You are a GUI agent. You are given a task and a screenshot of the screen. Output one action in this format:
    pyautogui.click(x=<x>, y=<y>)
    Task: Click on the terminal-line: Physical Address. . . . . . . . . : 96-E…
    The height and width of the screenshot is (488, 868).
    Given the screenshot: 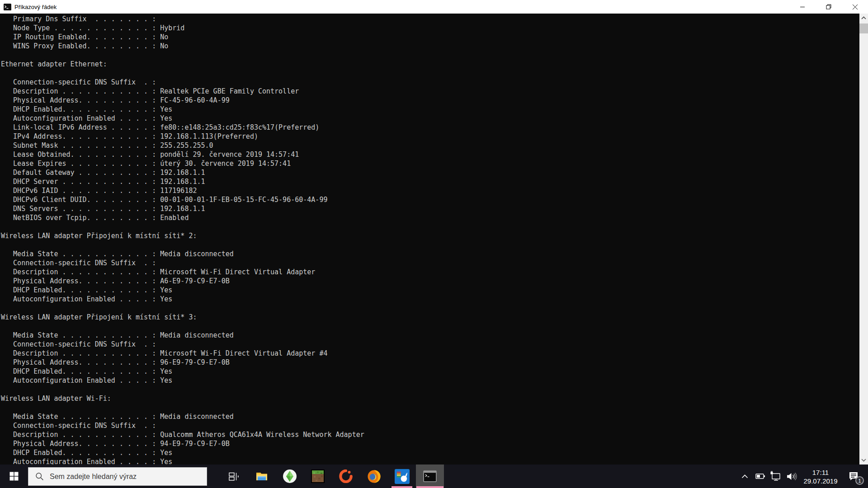 What is the action you would take?
    pyautogui.click(x=430, y=362)
    